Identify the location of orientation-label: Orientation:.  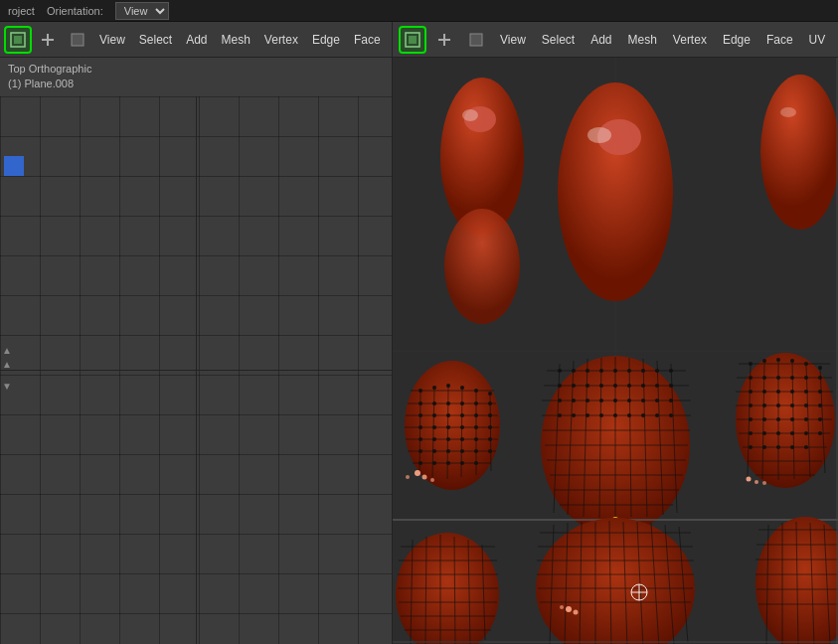
(76, 11).